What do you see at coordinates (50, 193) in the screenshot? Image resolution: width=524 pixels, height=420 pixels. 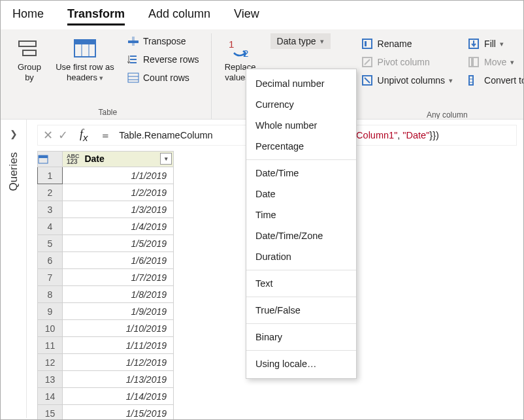 I see `row-header: 2` at bounding box center [50, 193].